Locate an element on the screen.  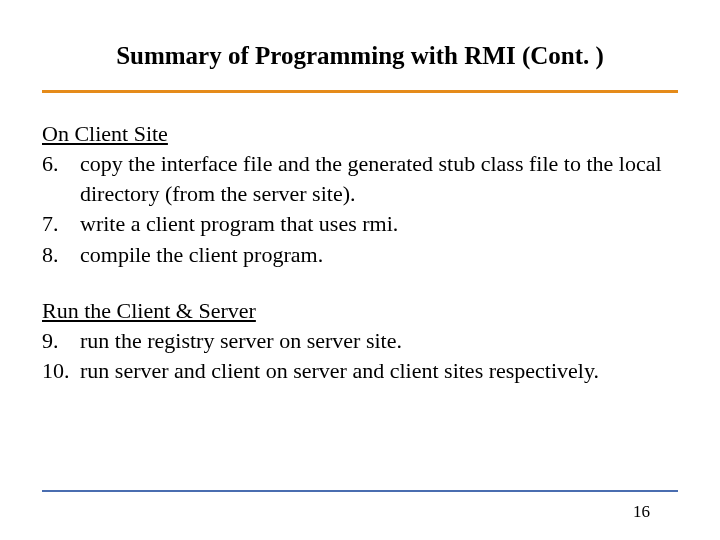
list-item: 8. compile the client program. is located at coordinates (360, 255).